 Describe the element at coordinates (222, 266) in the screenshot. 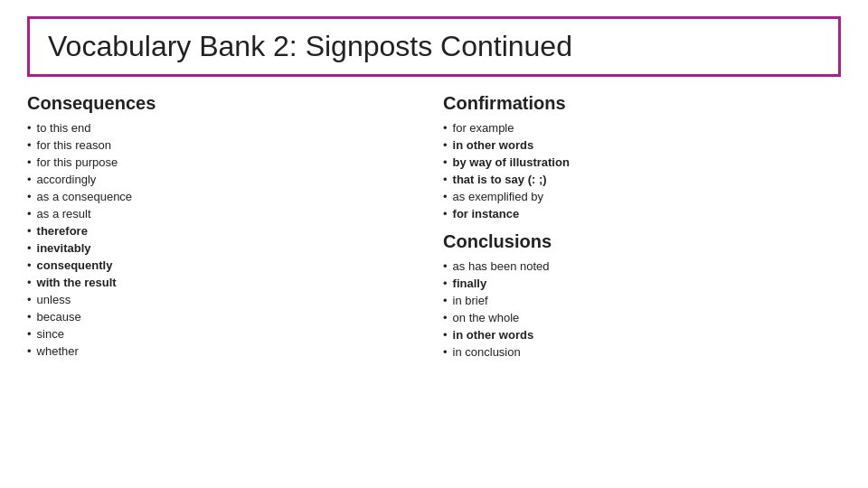

I see `list-item: consequently` at that location.